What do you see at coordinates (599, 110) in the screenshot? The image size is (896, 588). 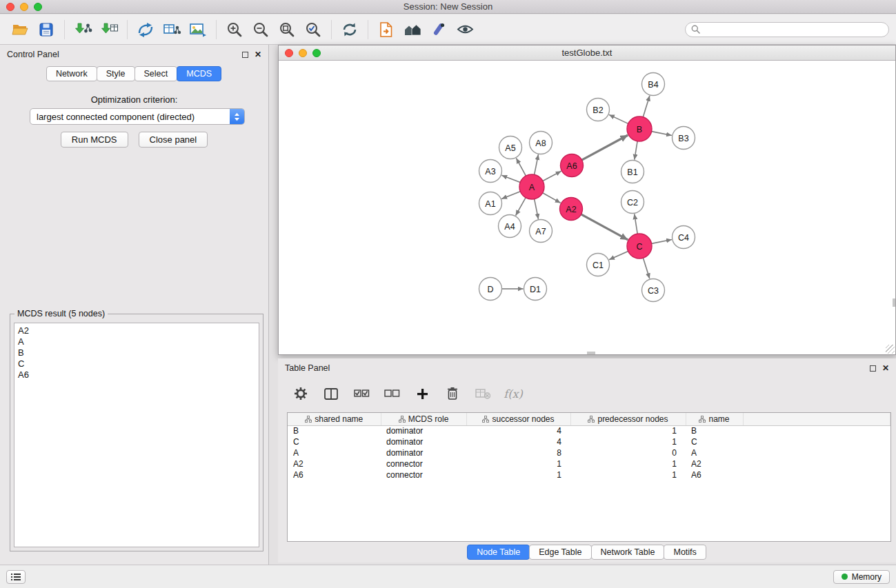 I see `node-B2: B2` at bounding box center [599, 110].